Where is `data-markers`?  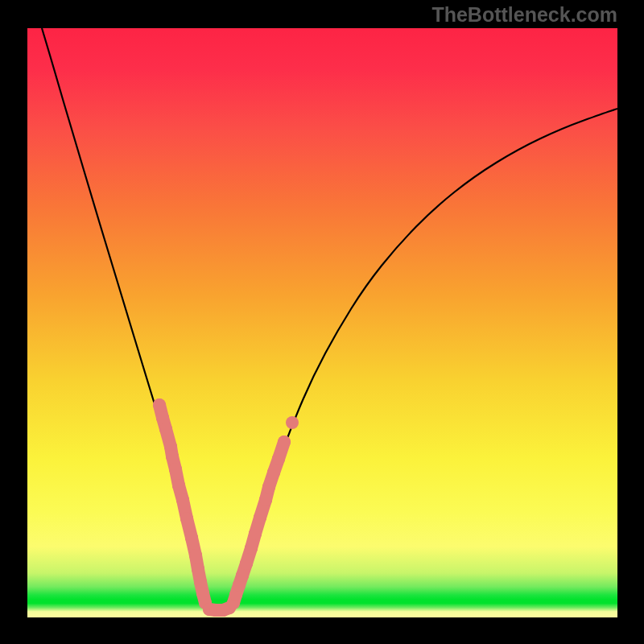 data-markers is located at coordinates (225, 507).